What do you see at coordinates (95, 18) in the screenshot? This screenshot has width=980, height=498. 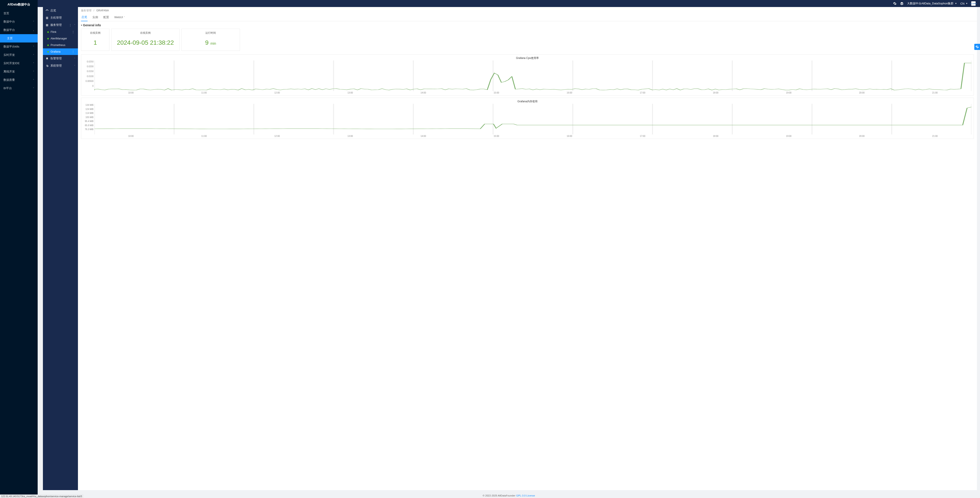 I see `tab-label: 实例` at bounding box center [95, 18].